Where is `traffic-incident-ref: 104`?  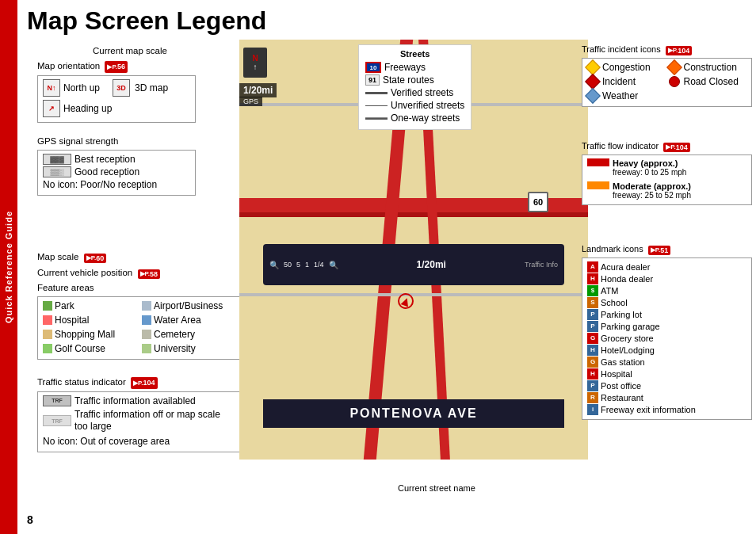
traffic-incident-ref: 104 is located at coordinates (679, 51).